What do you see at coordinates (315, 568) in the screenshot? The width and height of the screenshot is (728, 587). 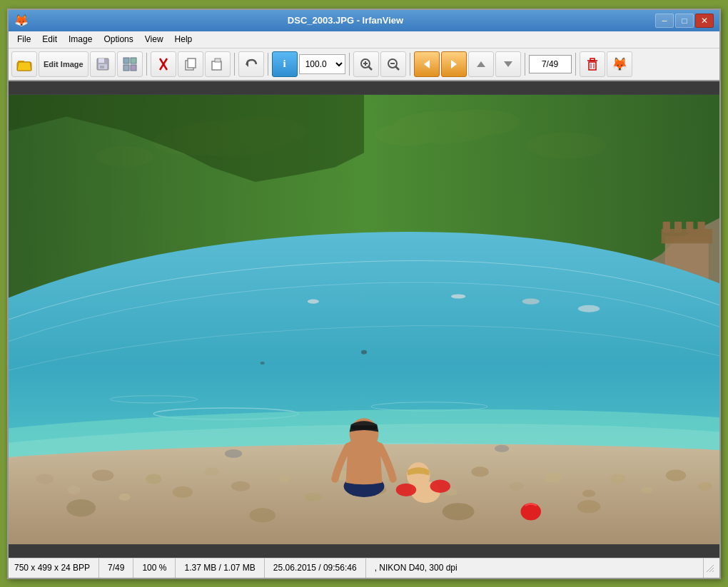 I see `status-datetime: 25.06.2015 / 09:56:46` at bounding box center [315, 568].